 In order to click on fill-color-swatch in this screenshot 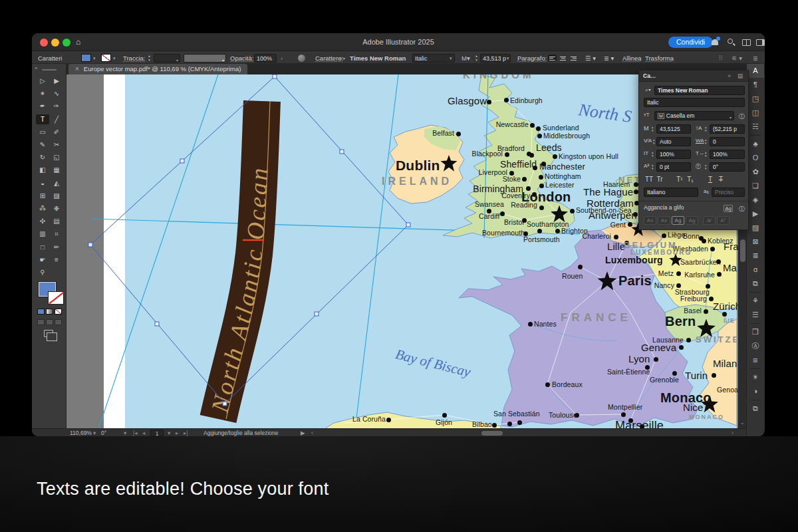, I will do `click(86, 58)`.